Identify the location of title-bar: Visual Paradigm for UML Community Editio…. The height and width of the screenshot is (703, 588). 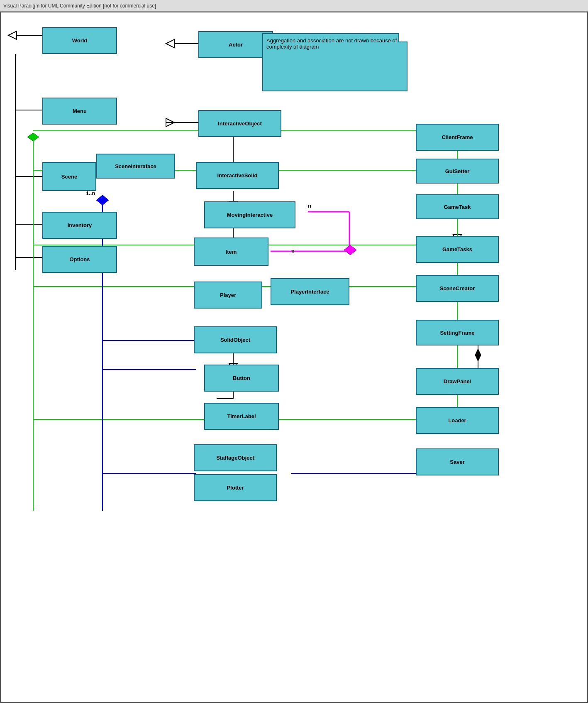
(294, 6).